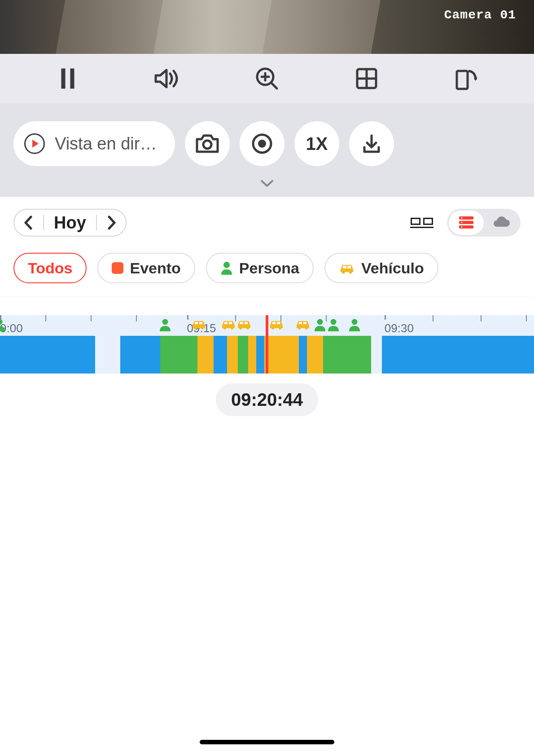 The width and height of the screenshot is (534, 756). What do you see at coordinates (267, 79) in the screenshot?
I see `zoom-in-button` at bounding box center [267, 79].